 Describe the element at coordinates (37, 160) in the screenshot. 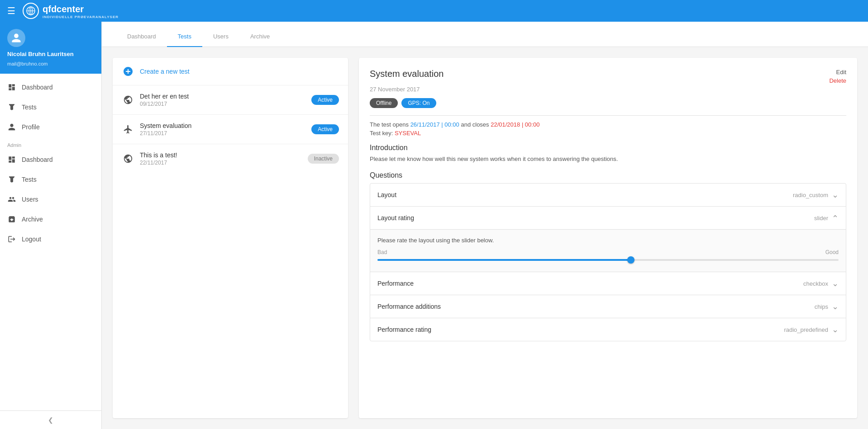

I see `sidebar-item-admin-dashboard-label: Dashboard` at that location.